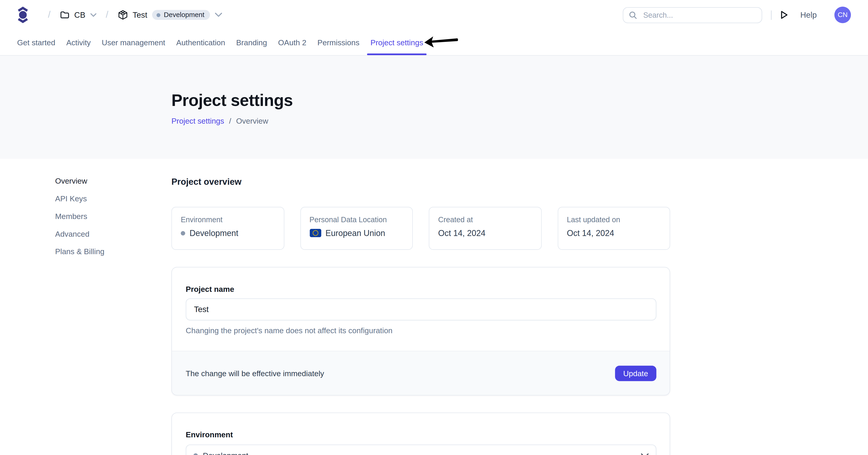 This screenshot has height=455, width=868. I want to click on card-label: Created at, so click(485, 220).